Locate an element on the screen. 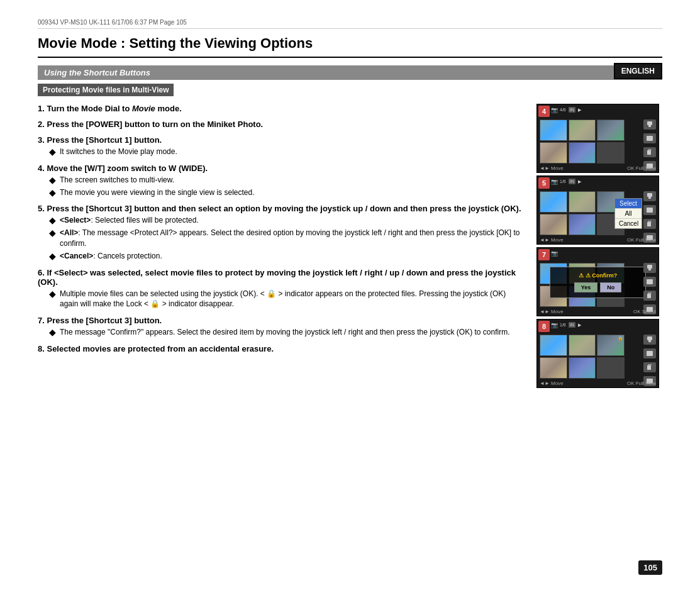 This screenshot has height=600, width=700. step-7-body: ◆ The message "Confirm?" appears. Select… is located at coordinates (287, 332).